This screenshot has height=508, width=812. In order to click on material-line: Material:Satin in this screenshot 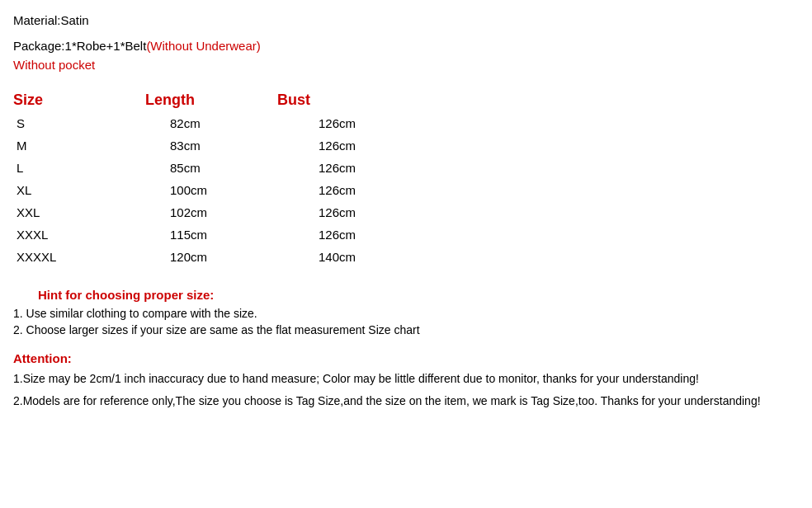, I will do `click(406, 20)`.